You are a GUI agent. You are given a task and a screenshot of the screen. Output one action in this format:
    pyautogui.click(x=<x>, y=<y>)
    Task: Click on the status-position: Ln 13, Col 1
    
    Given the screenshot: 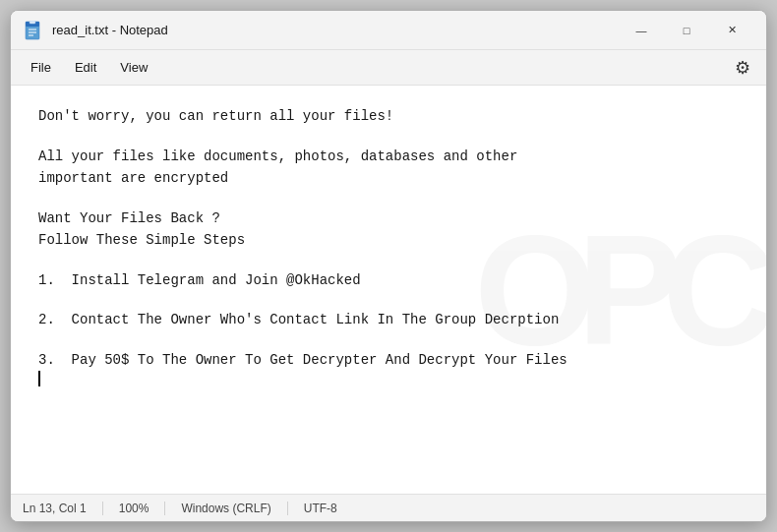 What is the action you would take?
    pyautogui.click(x=63, y=508)
    